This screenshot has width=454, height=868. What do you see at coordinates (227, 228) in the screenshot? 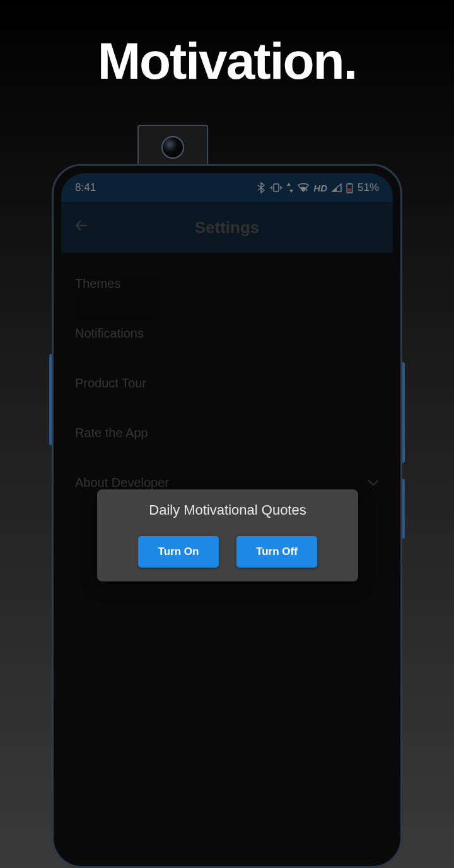
I see `page-title: Settings` at bounding box center [227, 228].